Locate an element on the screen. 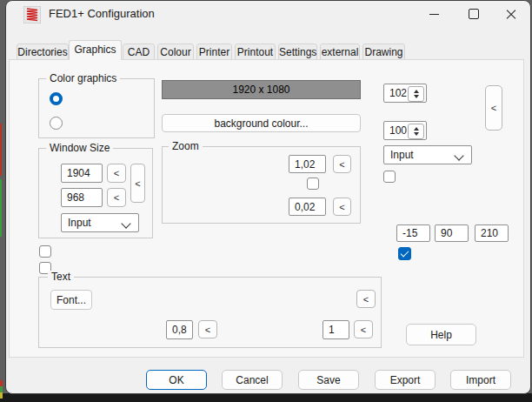  window-size-xy-revert-button: < is located at coordinates (137, 183).